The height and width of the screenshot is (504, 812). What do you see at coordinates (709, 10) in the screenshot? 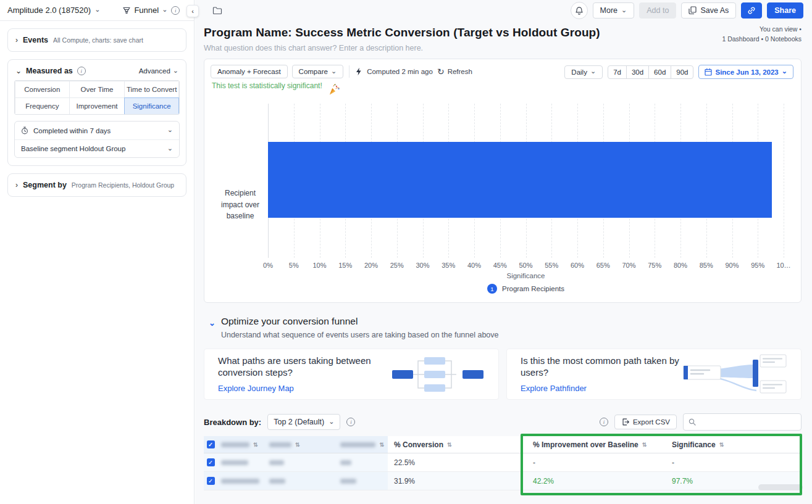
I see `save-as-button: Save As` at bounding box center [709, 10].